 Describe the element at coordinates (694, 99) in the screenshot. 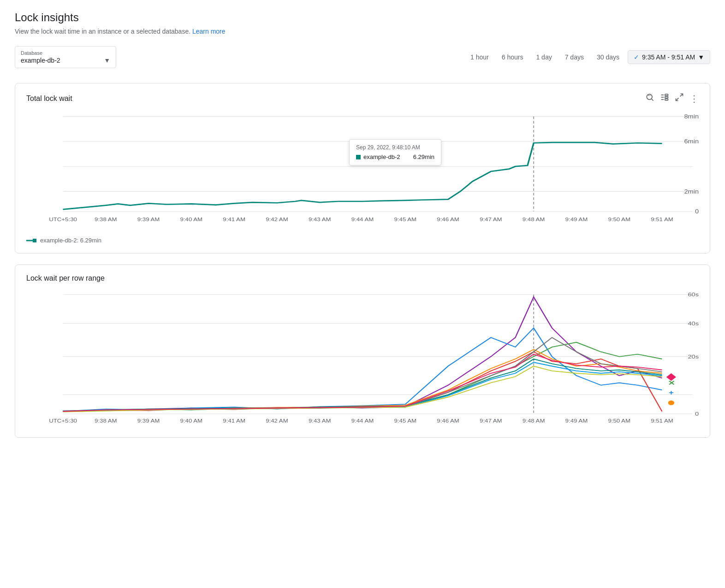

I see `more-icon: ⋮` at that location.